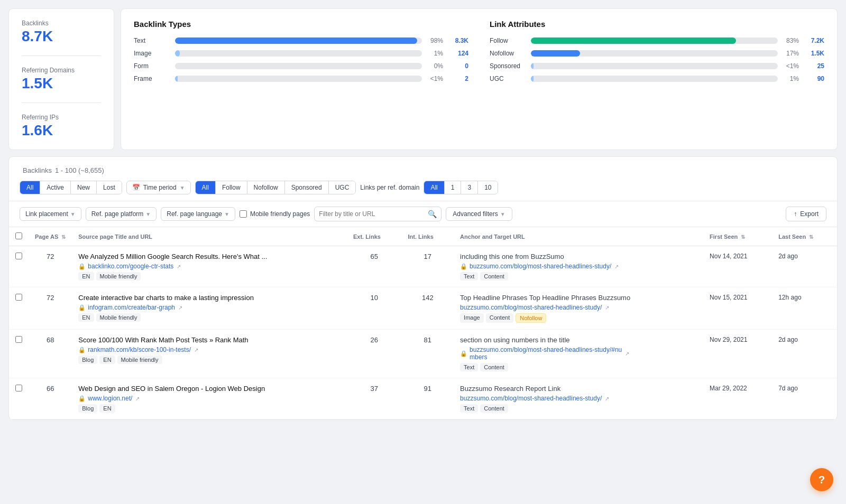 This screenshot has width=846, height=504. What do you see at coordinates (198, 214) in the screenshot?
I see `ref-page-language-dropdown: Ref. page language ▼` at bounding box center [198, 214].